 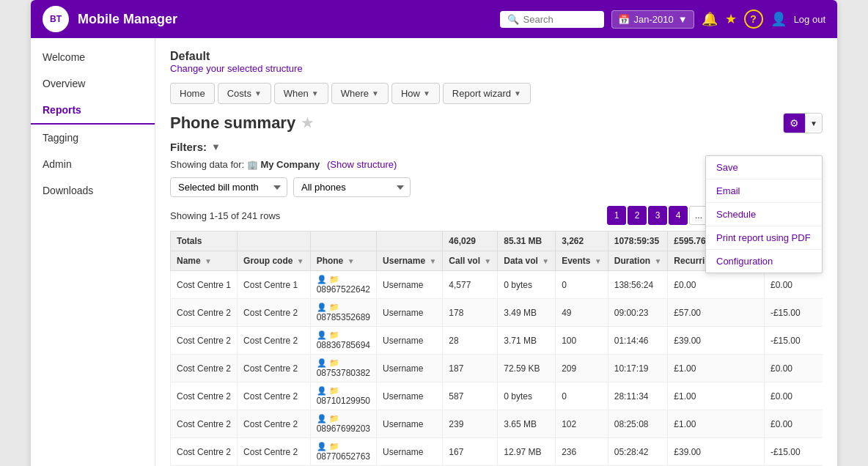 I want to click on help-icon: ?, so click(x=754, y=19).